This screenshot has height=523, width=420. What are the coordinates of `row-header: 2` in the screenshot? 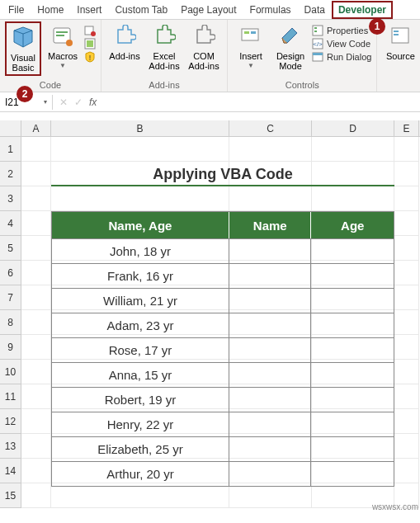 It's located at (11, 174).